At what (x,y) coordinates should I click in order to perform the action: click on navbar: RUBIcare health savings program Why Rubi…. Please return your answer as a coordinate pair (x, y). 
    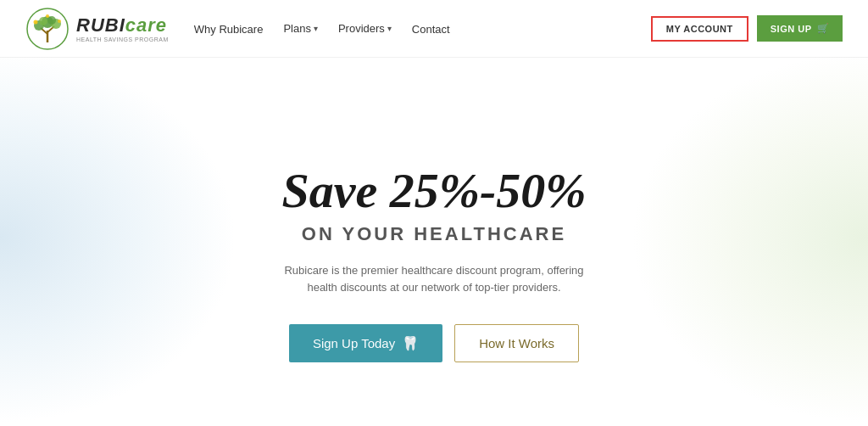
    Looking at the image, I should click on (434, 29).